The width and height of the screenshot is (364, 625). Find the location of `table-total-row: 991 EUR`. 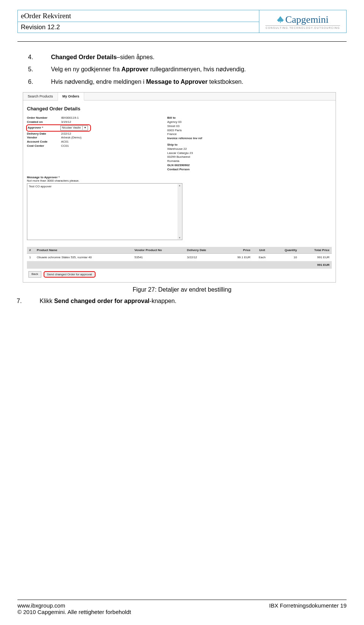

table-total-row: 991 EUR is located at coordinates (179, 265).